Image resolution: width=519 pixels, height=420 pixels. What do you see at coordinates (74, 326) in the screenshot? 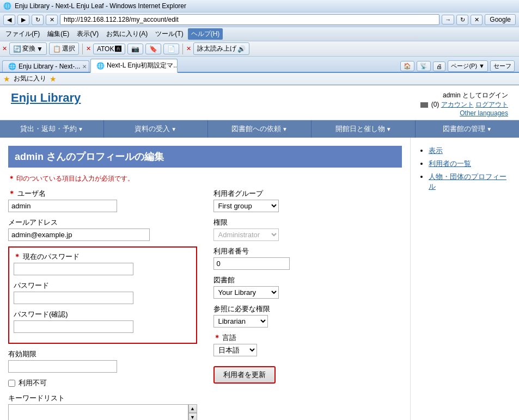
I see `password-confirm-input` at bounding box center [74, 326].